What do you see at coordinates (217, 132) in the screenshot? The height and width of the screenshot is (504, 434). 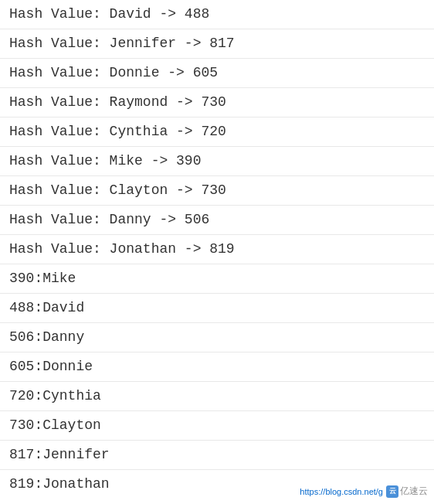 I see `list-item: Hash Value: Cynthia -> 720` at bounding box center [217, 132].